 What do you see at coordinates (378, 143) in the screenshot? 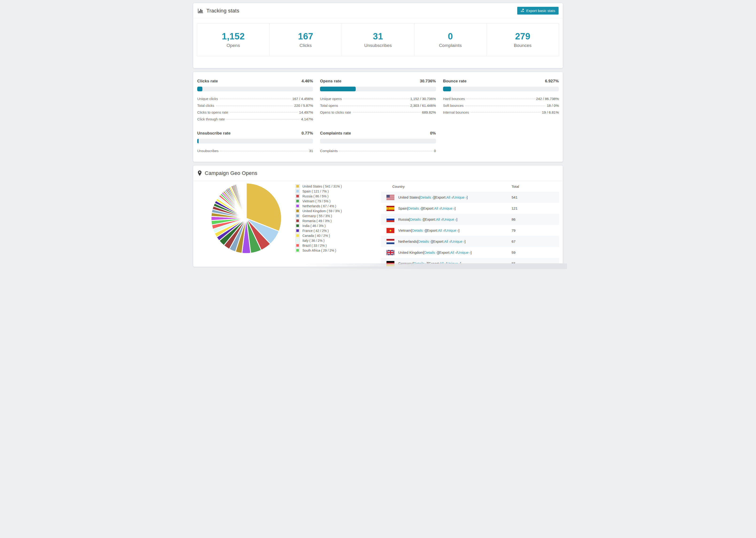
I see `rate-section-complaints-rate: Complaints rate0%Complaints0` at bounding box center [378, 143].